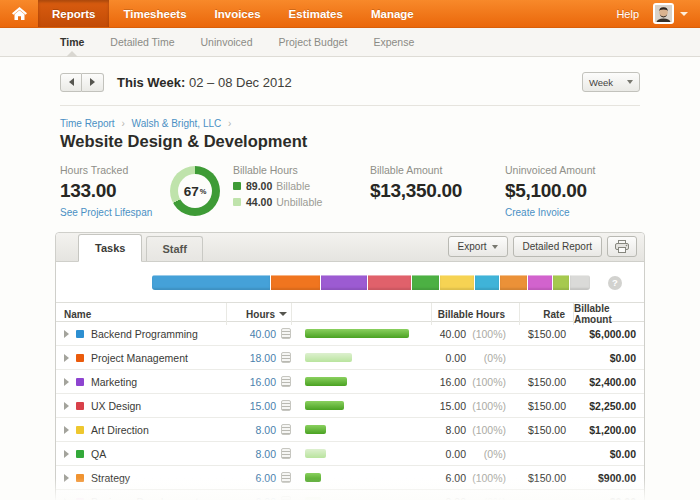  I want to click on column-header-rate: Rate, so click(547, 314).